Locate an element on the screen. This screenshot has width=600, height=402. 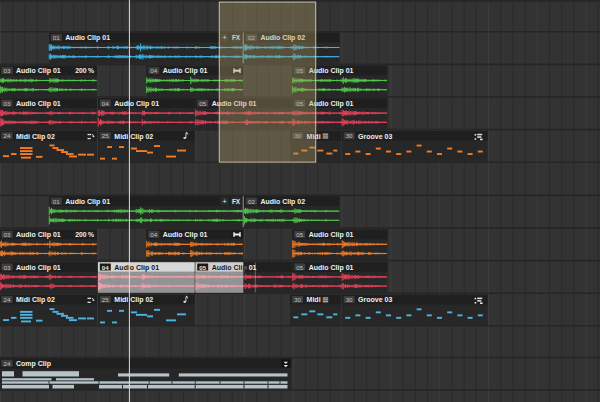
svg-text: Audio Clip is located at coordinates (230, 268).